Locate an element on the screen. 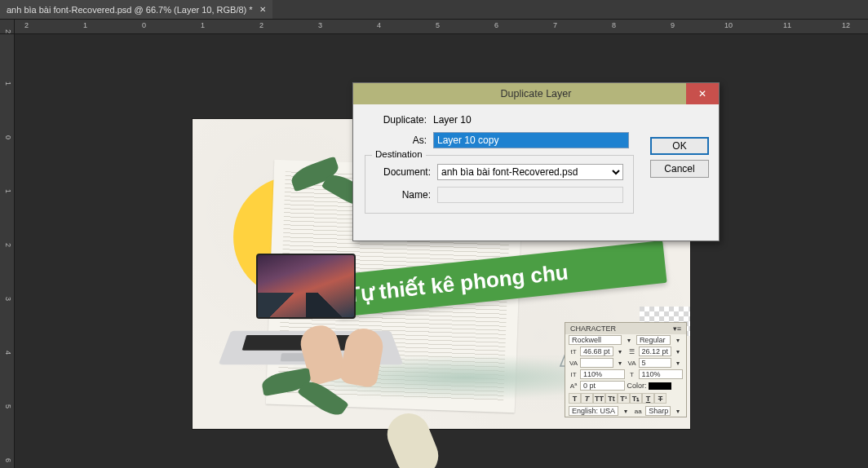  duplicate-layer-dialog: Duplicate Layer ✕ Duplicate: Layer 10 As… is located at coordinates (536, 161).